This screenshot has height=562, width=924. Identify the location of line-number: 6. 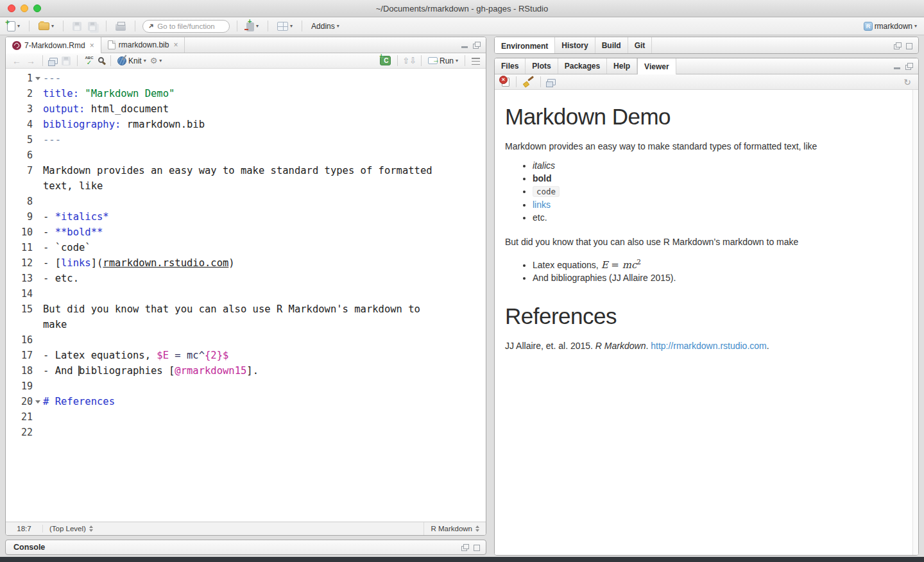
(19, 155).